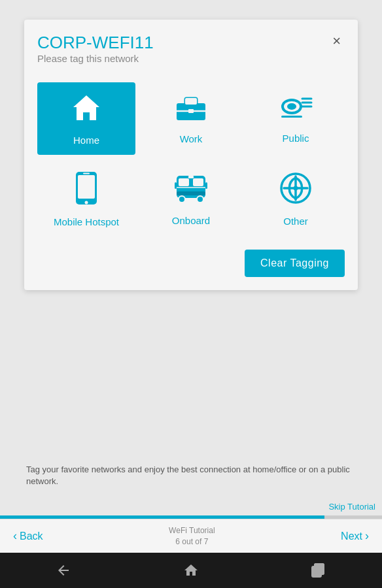  I want to click on android-navigation-bar, so click(191, 570).